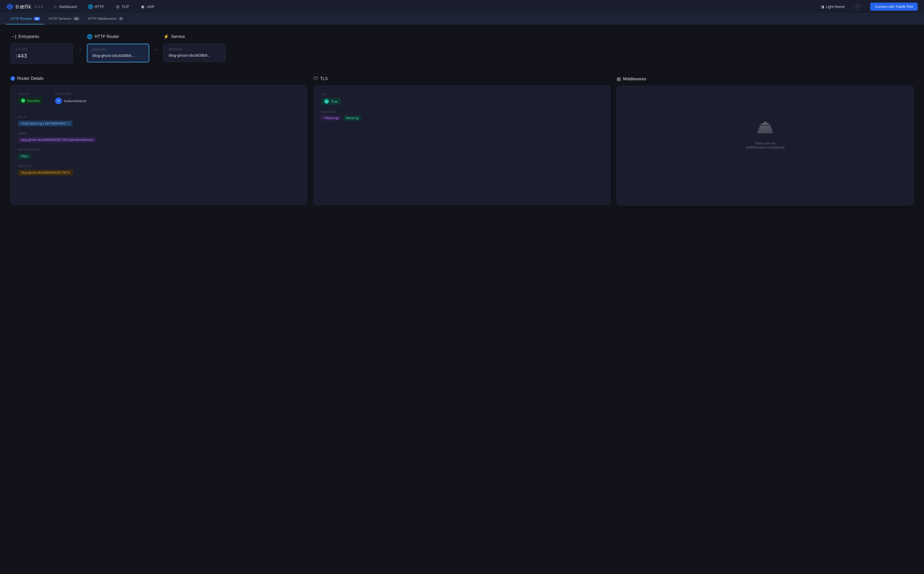  I want to click on router-details-column: i Router Details STATUS ✓ Success PROVID…, so click(159, 141).